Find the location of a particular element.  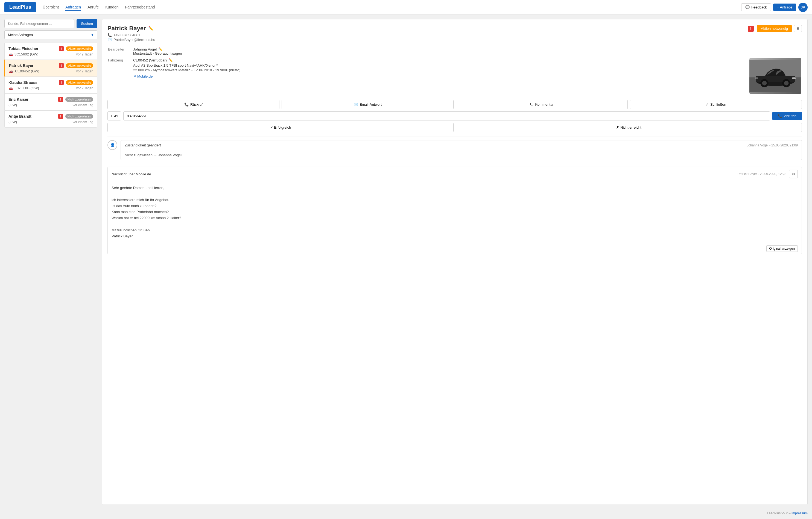

details-table: Bearbeiter Johanna Vogel ✏️ Musterstadt … is located at coordinates (455, 70).